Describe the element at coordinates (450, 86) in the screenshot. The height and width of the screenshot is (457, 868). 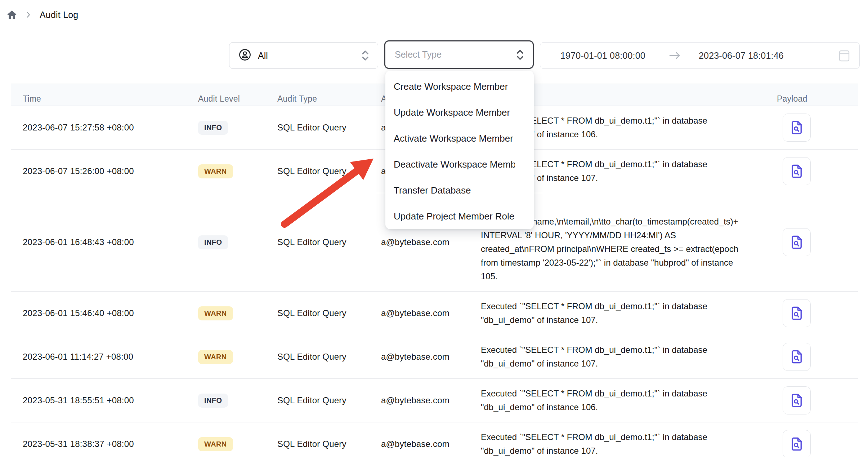
I see `dropdown-option-create-workspace-member: Create Workspace Member` at that location.